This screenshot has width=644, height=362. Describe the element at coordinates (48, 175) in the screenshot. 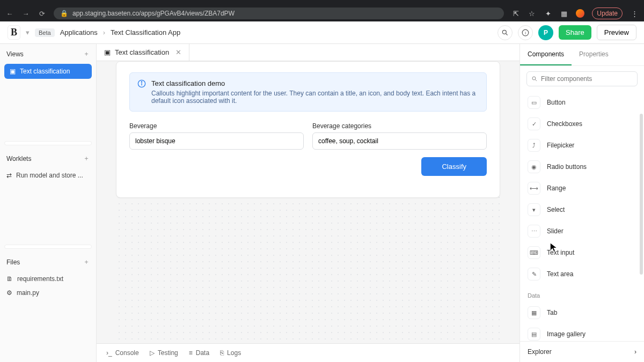

I see `worklet-item: ⇄ Run model and store ...` at that location.